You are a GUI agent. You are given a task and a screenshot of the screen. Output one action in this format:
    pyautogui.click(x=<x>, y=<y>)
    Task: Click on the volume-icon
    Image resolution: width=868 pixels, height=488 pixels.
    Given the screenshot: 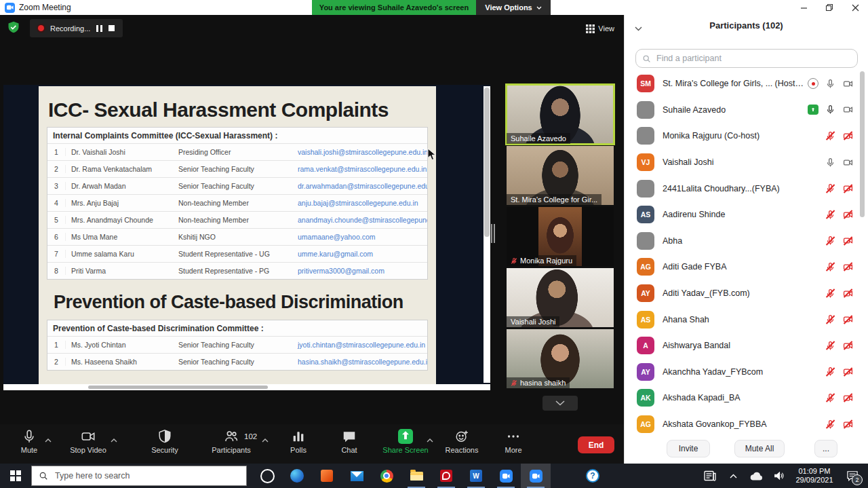 What is the action you would take?
    pyautogui.click(x=779, y=476)
    